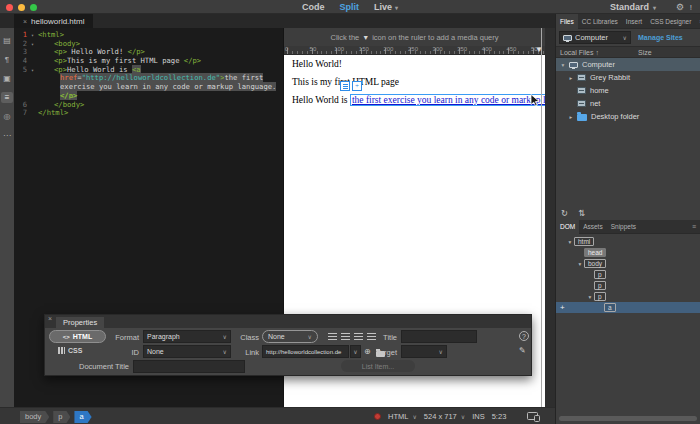 This screenshot has height=424, width=700. I want to click on format-select: Paragraph∨, so click(187, 336).